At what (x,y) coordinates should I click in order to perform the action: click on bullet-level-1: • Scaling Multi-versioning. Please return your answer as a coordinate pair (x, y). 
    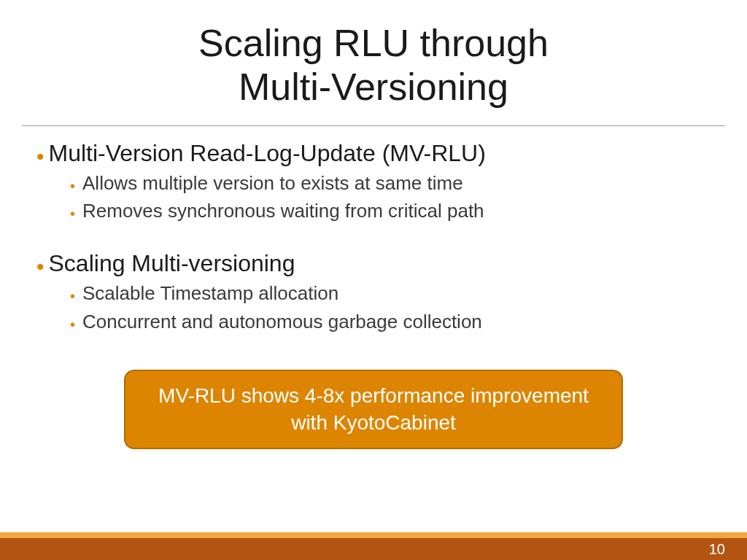
    Looking at the image, I should click on (374, 263).